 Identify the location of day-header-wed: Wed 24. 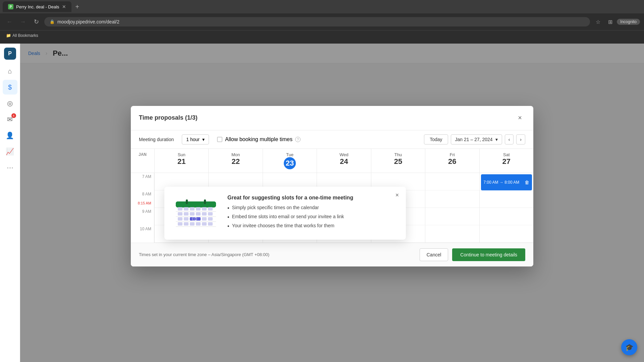
(343, 161).